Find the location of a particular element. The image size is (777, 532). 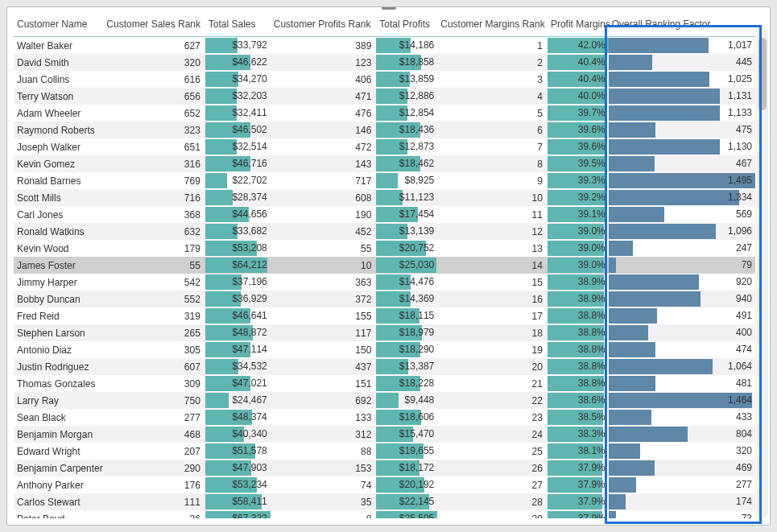

more-options-icon: ⋯ is located at coordinates (761, 8).